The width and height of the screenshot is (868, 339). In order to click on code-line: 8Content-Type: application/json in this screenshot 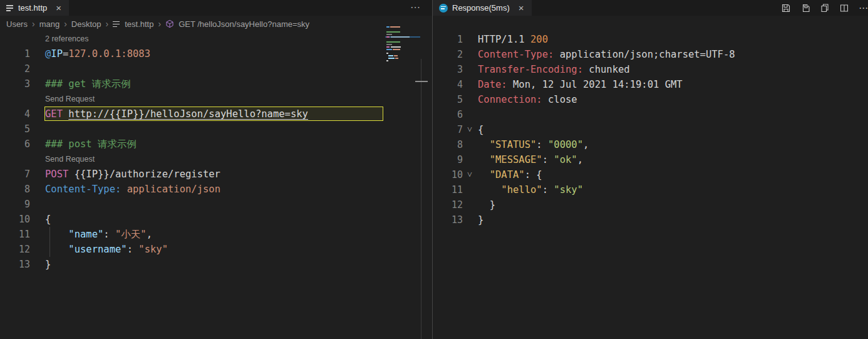, I will do `click(216, 189)`.